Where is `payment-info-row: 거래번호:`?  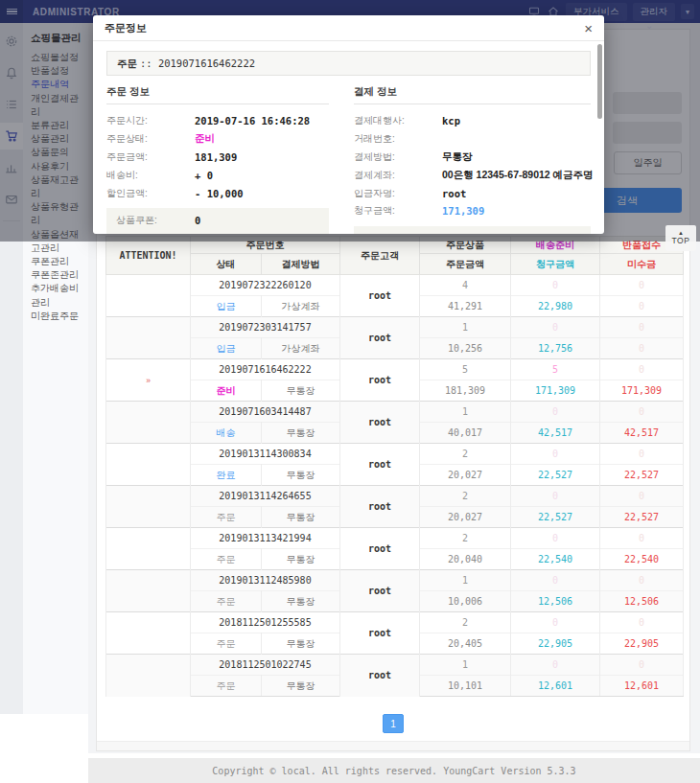
payment-info-row: 거래번호: is located at coordinates (472, 140).